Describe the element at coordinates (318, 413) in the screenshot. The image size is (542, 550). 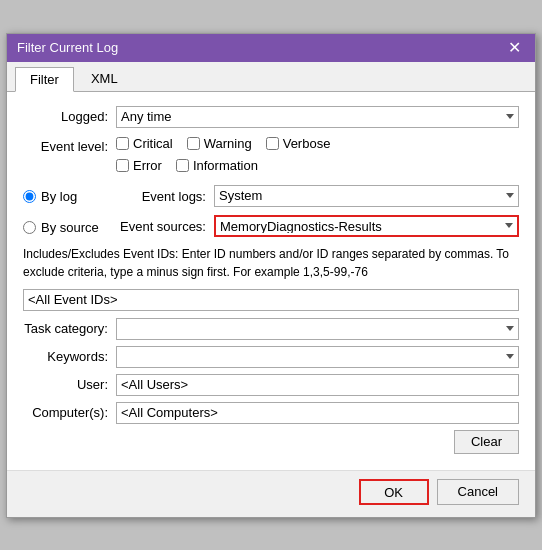
I see `computer-input` at that location.